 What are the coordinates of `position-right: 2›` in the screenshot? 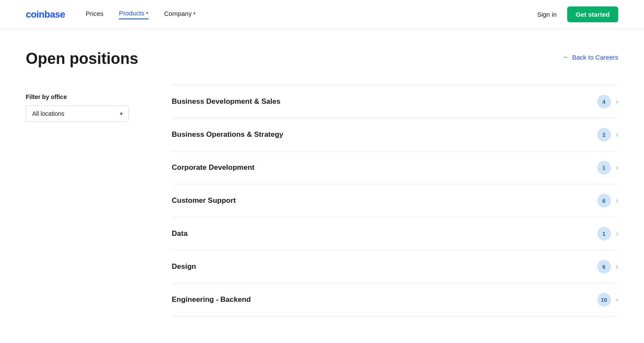 It's located at (608, 135).